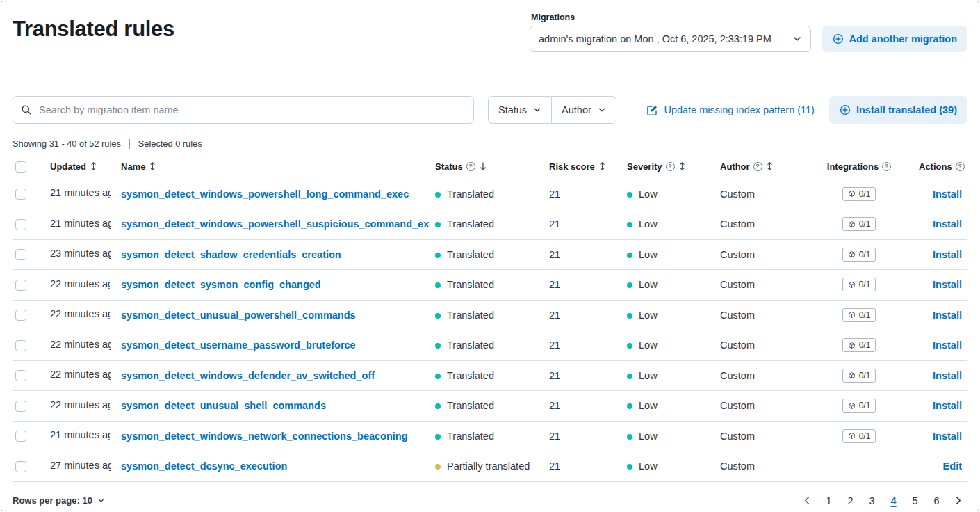 Image resolution: width=980 pixels, height=512 pixels. I want to click on search-input, so click(252, 110).